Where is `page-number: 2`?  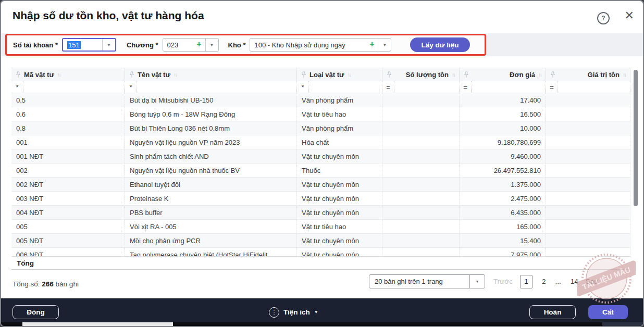
page-number: 2 is located at coordinates (544, 281).